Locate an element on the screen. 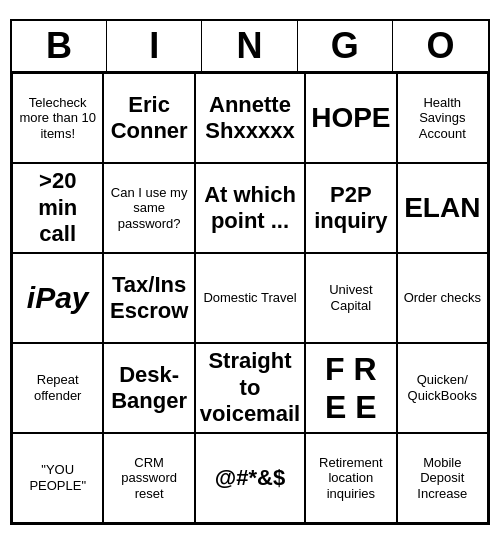 The image size is (500, 544). bingo-cell-14: Order checks is located at coordinates (442, 298).